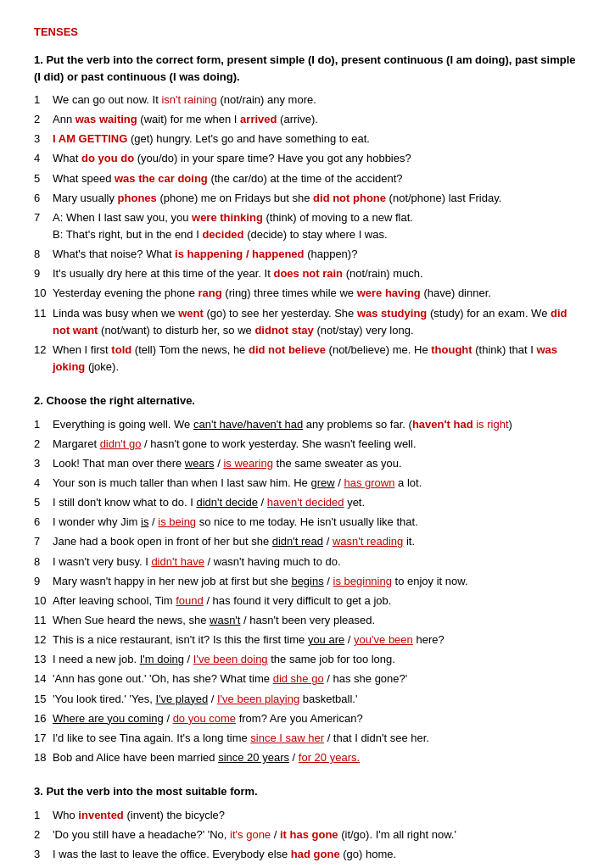  I want to click on section-3: 3. Put the verb into the most suitable f…, so click(307, 826).